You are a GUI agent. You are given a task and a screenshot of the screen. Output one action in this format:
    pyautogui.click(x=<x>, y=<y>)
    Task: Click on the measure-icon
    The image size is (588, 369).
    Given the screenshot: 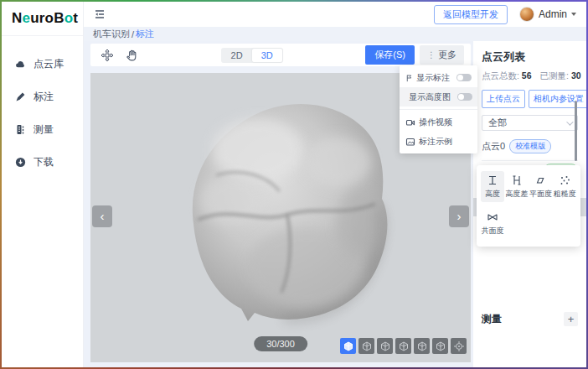 What is the action you would take?
    pyautogui.click(x=20, y=129)
    